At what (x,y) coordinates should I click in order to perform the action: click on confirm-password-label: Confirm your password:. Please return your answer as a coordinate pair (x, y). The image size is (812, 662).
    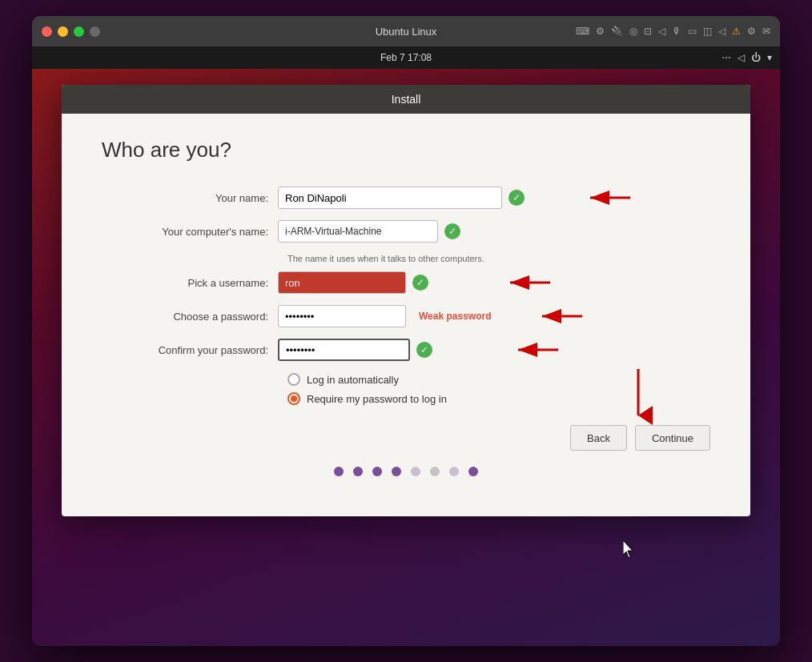
    Looking at the image, I should click on (190, 351).